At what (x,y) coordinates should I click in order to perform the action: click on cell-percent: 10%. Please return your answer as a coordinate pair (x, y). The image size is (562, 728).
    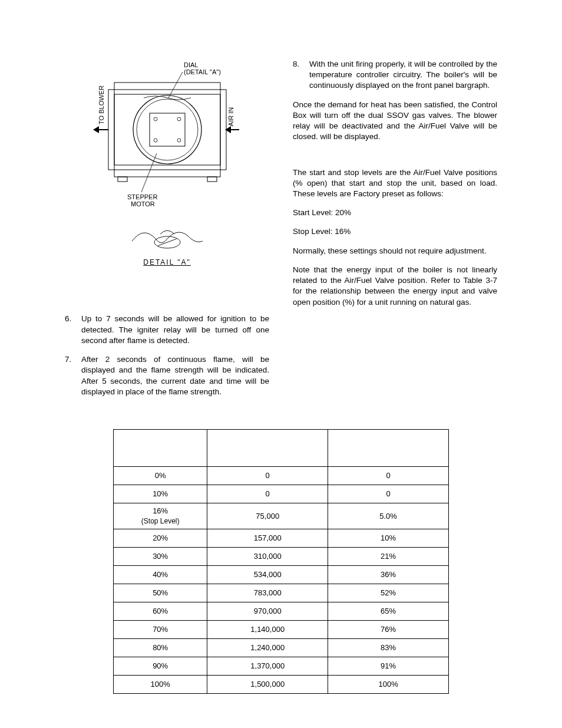
    Looking at the image, I should click on (389, 539).